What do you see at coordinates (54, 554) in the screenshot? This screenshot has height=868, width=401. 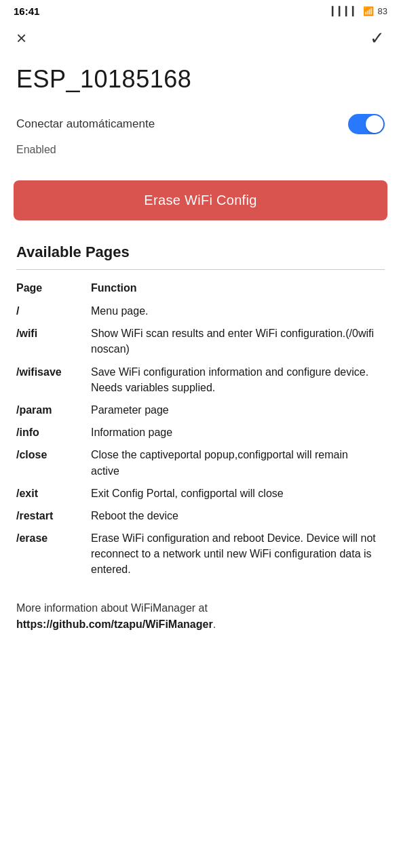 I see `row-page-8: /erase` at bounding box center [54, 554].